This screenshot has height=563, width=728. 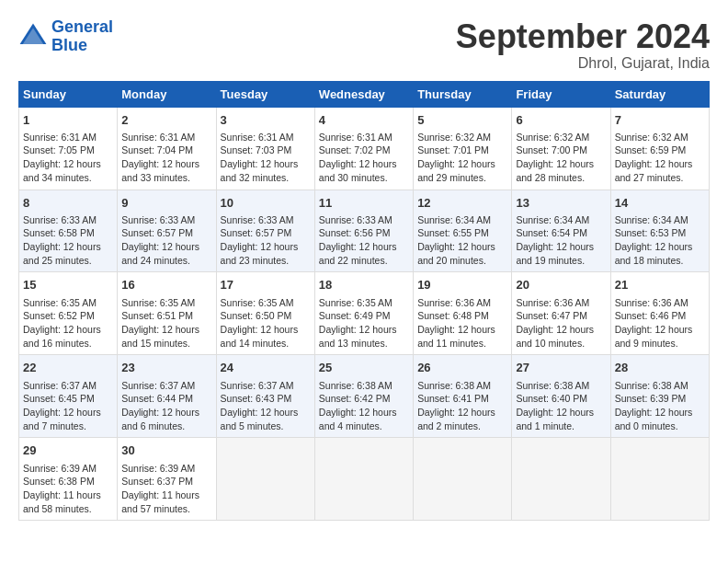 I want to click on sunset-text: Sunset: 6:58 PM, so click(x=59, y=233).